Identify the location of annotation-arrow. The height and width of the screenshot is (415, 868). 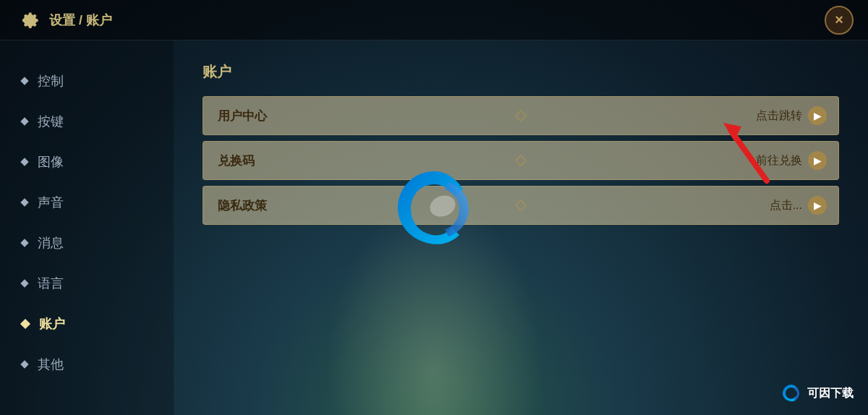
(752, 152).